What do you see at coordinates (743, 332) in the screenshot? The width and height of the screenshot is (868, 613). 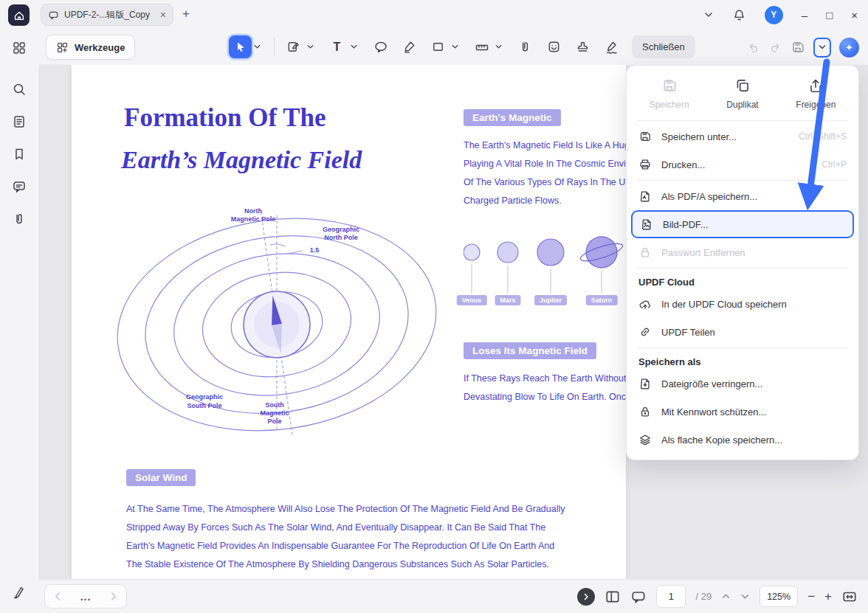 I see `menu-item-updf-teilen: UPDF Teilen` at bounding box center [743, 332].